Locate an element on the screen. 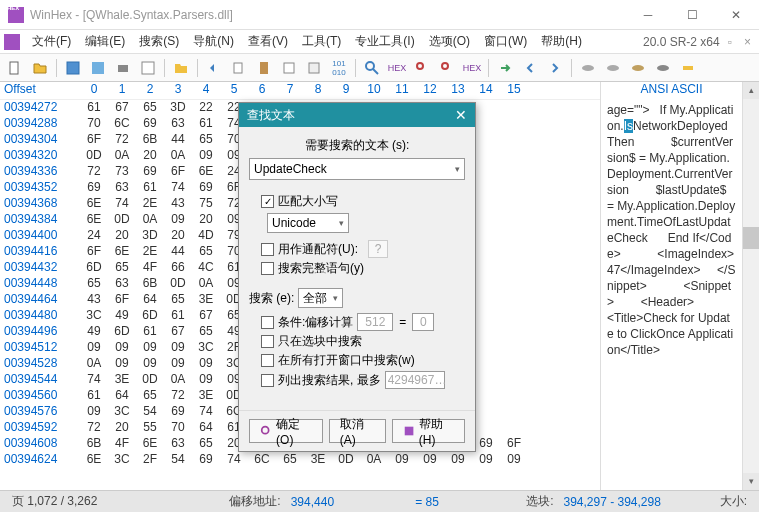  scroll-down-icon: ▾ is located at coordinates (751, 482).